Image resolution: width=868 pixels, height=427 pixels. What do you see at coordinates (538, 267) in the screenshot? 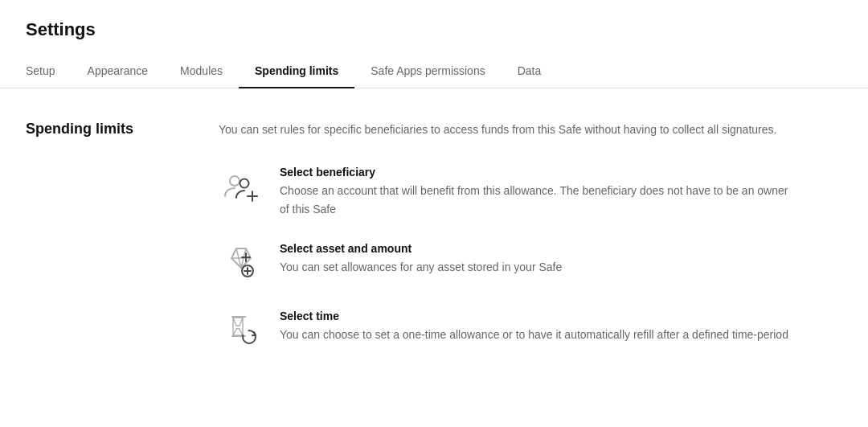
I see `feature-desc-asset: You can set allowances for any asset sto…` at bounding box center [538, 267].